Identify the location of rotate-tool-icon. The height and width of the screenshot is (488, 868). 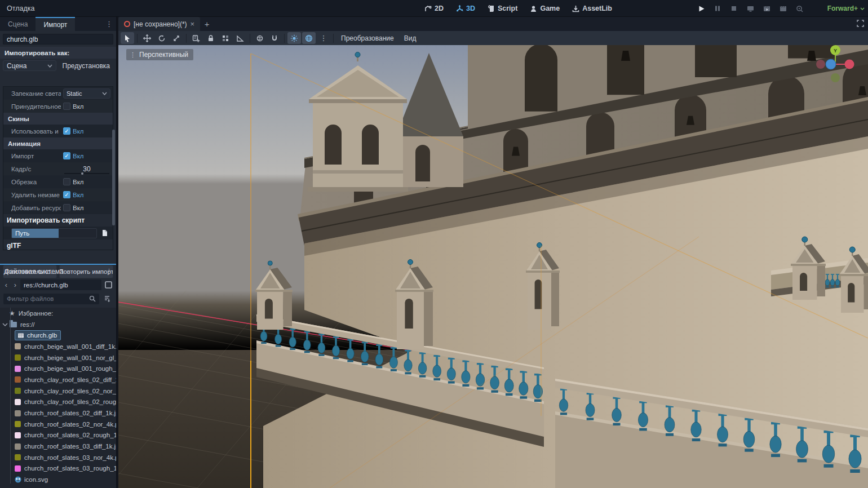
(162, 38).